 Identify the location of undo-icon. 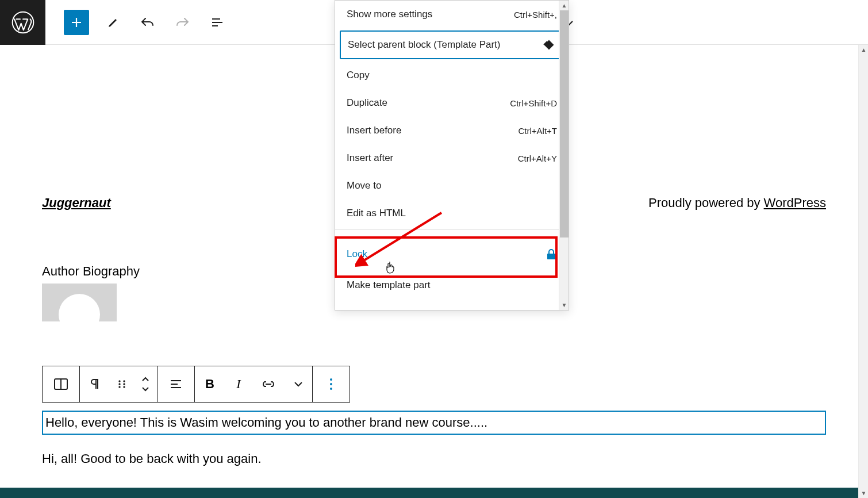
(148, 22).